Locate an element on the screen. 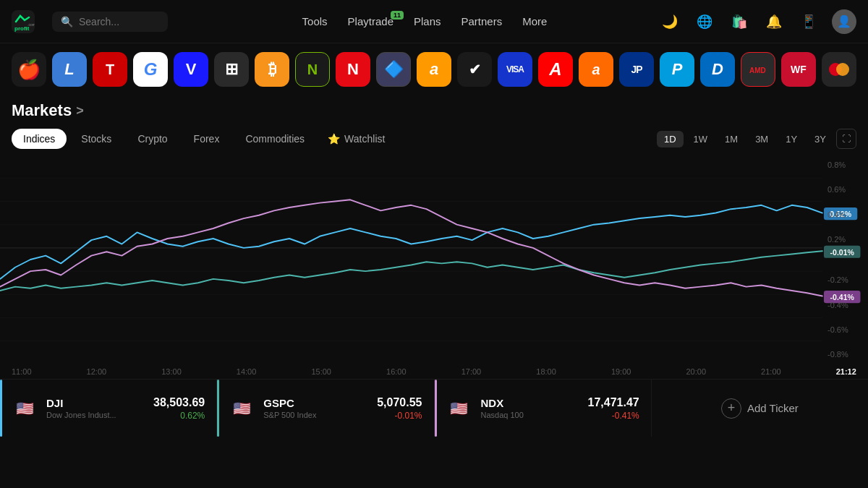 Image resolution: width=868 pixels, height=488 pixels. ticker-card-gspc: 🇺🇸 GSPC S&P 500 Index 5,070.55 -0.01% is located at coordinates (326, 408).